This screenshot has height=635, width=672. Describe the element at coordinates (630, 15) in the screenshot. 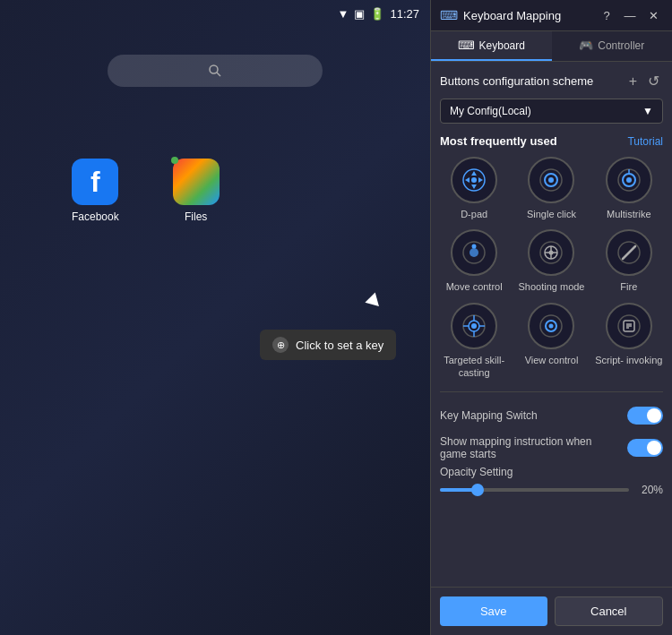

I see `minimize-button: —` at that location.